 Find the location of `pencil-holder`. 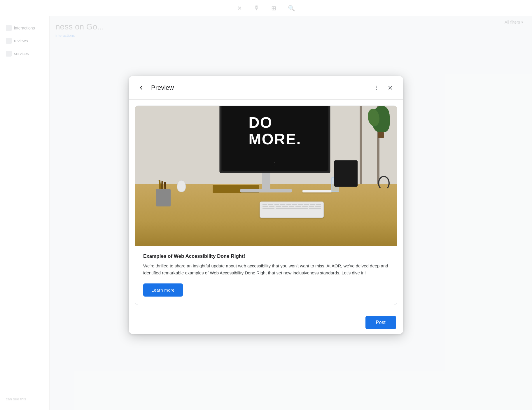

pencil-holder is located at coordinates (163, 198).